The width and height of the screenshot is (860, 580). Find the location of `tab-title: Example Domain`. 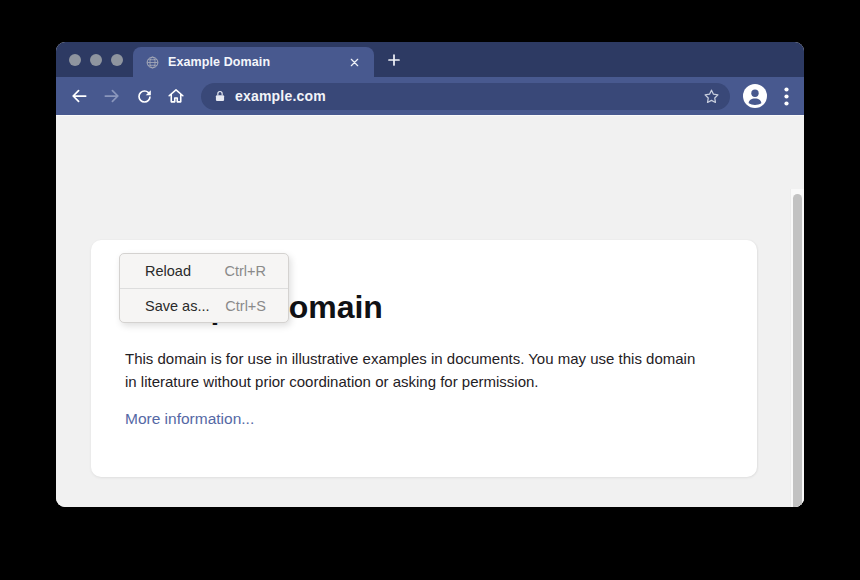

tab-title: Example Domain is located at coordinates (253, 62).